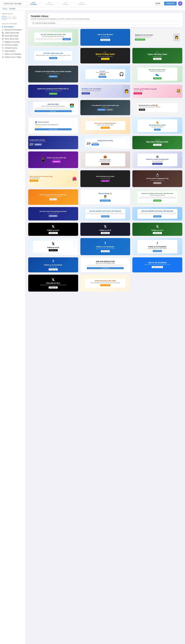 The height and width of the screenshot is (644, 185). Describe the element at coordinates (157, 214) in the screenshot. I see `template-preview-t33: Join the newsletter and receive -20% dis…` at that location.